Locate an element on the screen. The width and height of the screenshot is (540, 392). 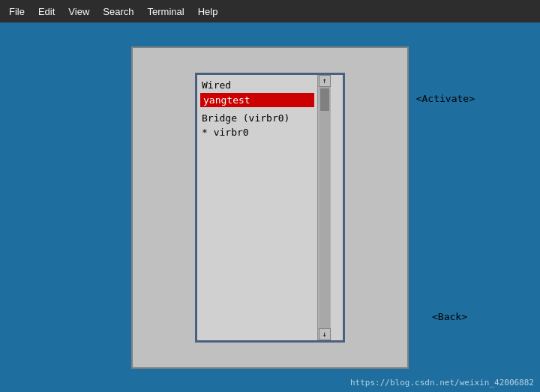
section-header-bridge: Bridge (virbr0) is located at coordinates (257, 117).